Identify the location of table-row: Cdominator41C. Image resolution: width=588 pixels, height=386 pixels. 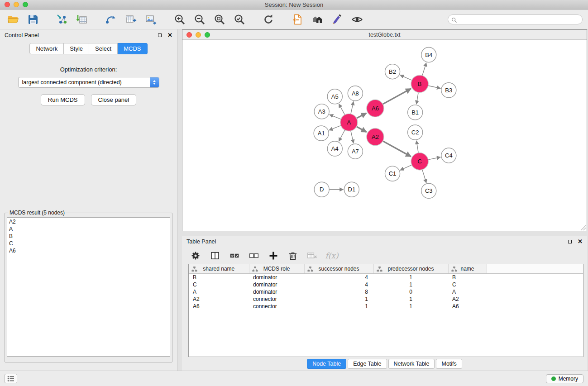
(386, 285).